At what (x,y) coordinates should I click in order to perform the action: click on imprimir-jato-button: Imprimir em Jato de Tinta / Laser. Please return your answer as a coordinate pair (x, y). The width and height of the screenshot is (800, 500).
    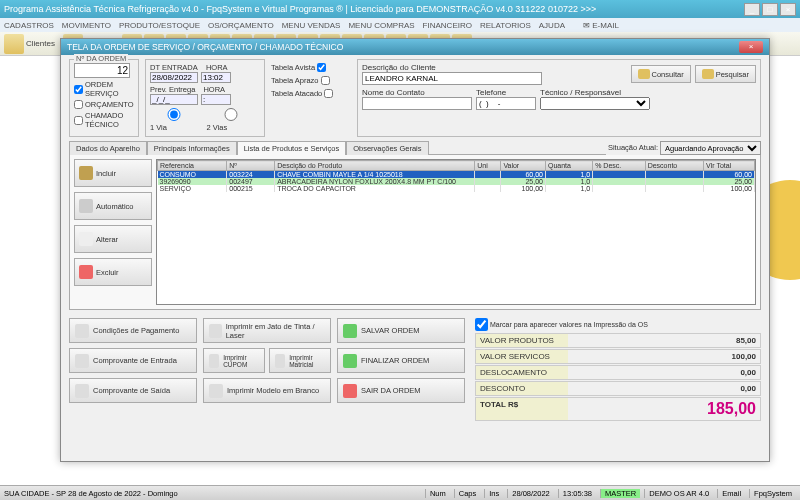
    Looking at the image, I should click on (267, 330).